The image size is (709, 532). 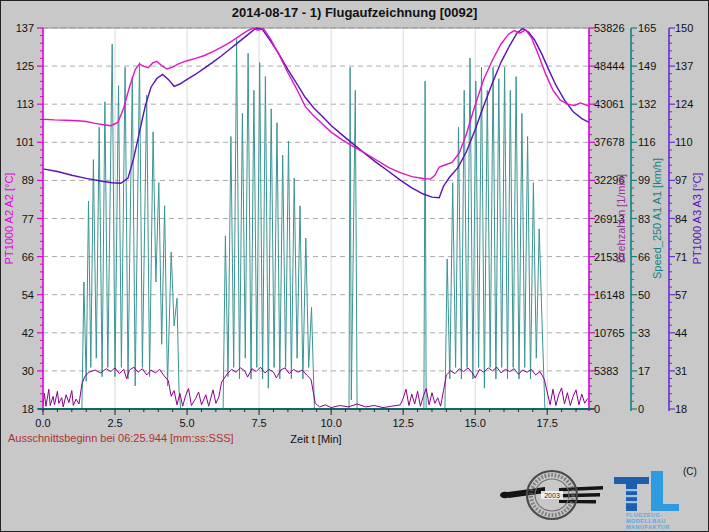 What do you see at coordinates (606, 371) in the screenshot?
I see `svg-text: 5383` at bounding box center [606, 371].